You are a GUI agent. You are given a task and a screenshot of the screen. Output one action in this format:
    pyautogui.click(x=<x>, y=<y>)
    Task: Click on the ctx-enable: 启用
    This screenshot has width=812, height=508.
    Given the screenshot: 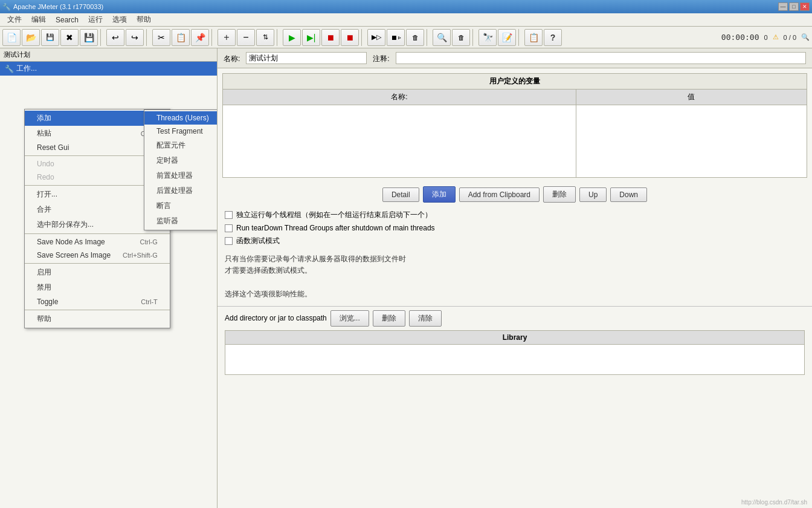 What is the action you would take?
    pyautogui.click(x=97, y=272)
    